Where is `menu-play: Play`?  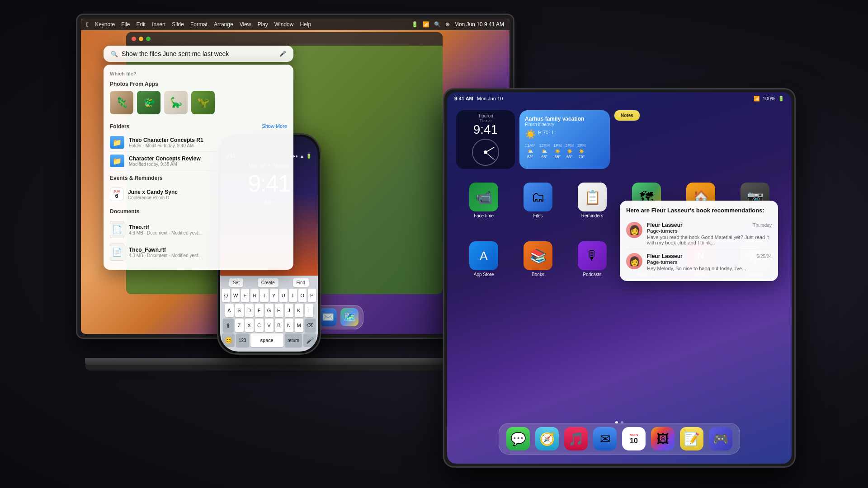
menu-play: Play is located at coordinates (262, 24).